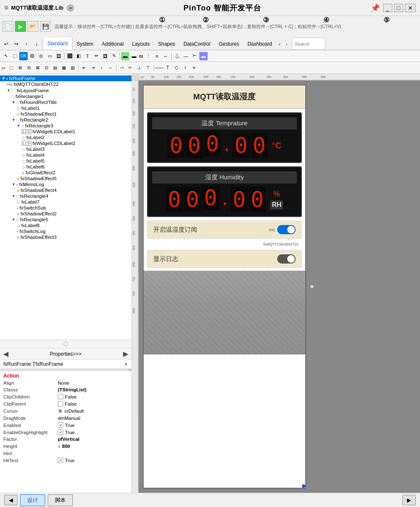 Image resolution: width=420 pixels, height=507 pixels. I want to click on tab-prev: ‹, so click(280, 44).